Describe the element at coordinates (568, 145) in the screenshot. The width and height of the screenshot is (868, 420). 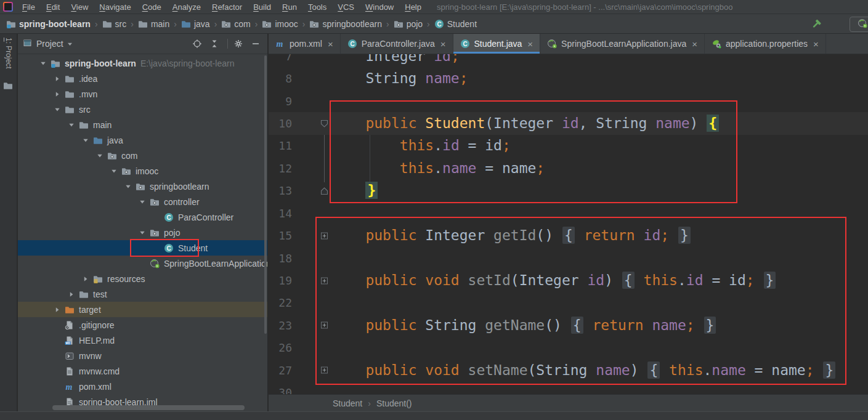
I see `code-line-11: 11 this.id = id;` at that location.